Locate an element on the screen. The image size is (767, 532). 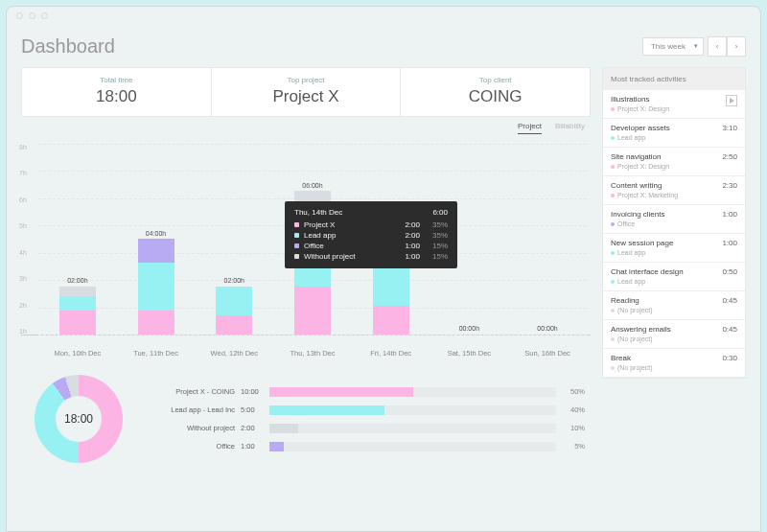
activity-item: Site navigationProject X: Design2:50 is located at coordinates (674, 162).